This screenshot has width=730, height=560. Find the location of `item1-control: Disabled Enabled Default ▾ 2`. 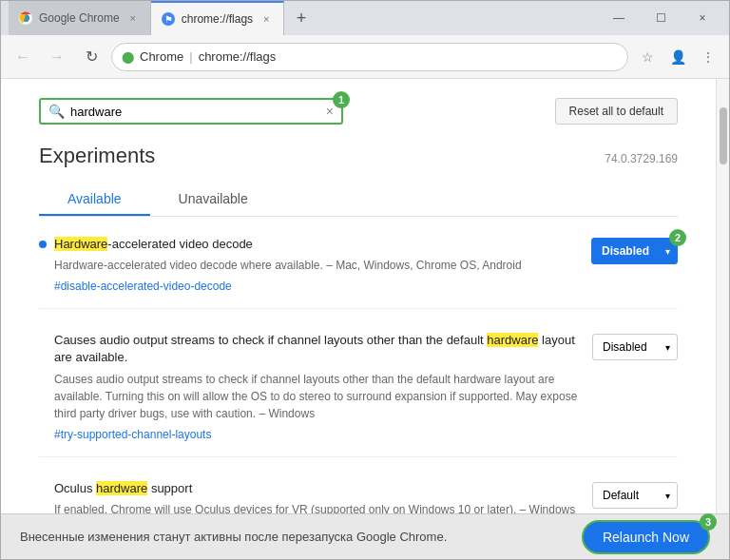

item1-control: Disabled Enabled Default ▾ 2 is located at coordinates (635, 251).